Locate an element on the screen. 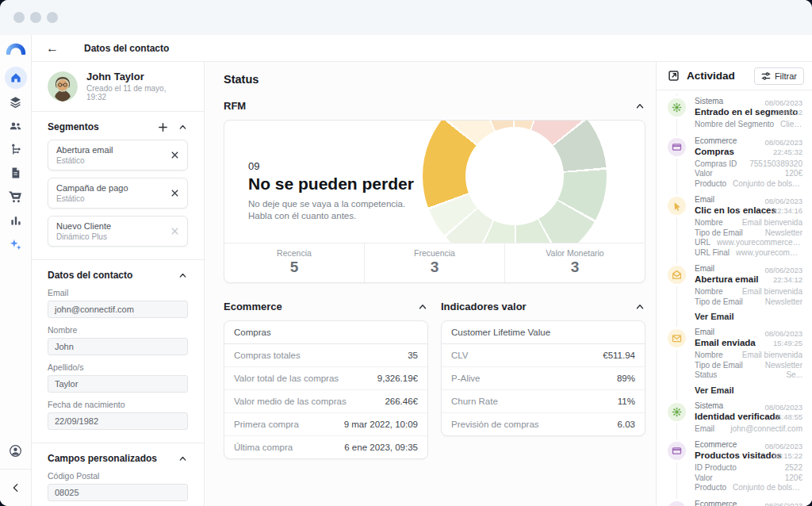  field-label: Apellido/s is located at coordinates (117, 367).